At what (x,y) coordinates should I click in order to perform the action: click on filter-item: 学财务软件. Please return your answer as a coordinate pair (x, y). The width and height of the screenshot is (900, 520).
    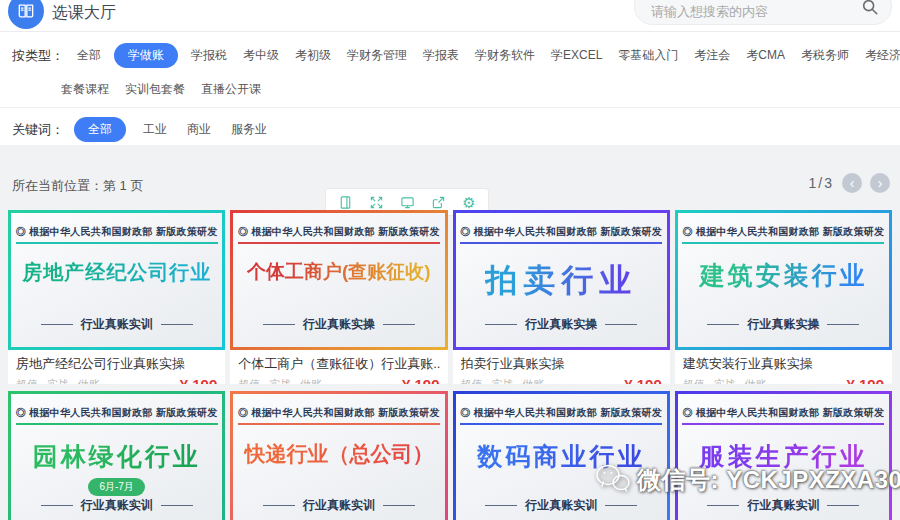
    Looking at the image, I should click on (505, 56).